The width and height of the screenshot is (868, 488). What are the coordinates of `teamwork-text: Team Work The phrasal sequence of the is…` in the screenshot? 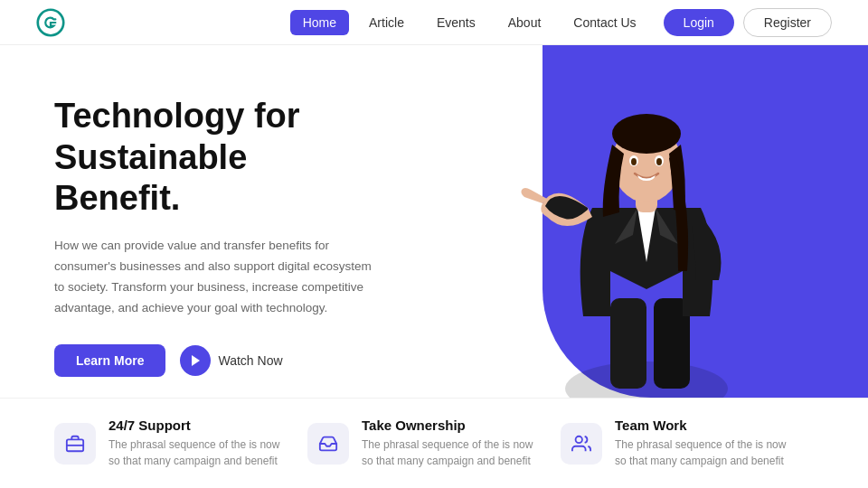 It's located at (705, 443).